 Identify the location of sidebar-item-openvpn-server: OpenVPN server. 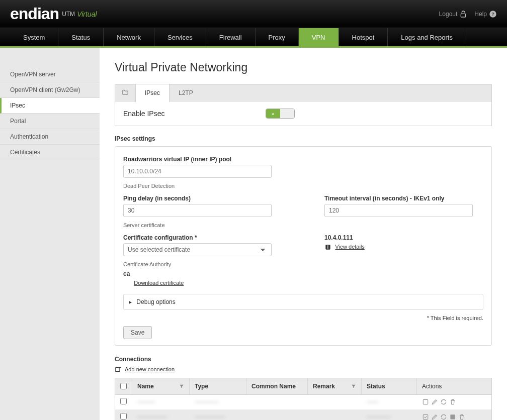
(50, 74).